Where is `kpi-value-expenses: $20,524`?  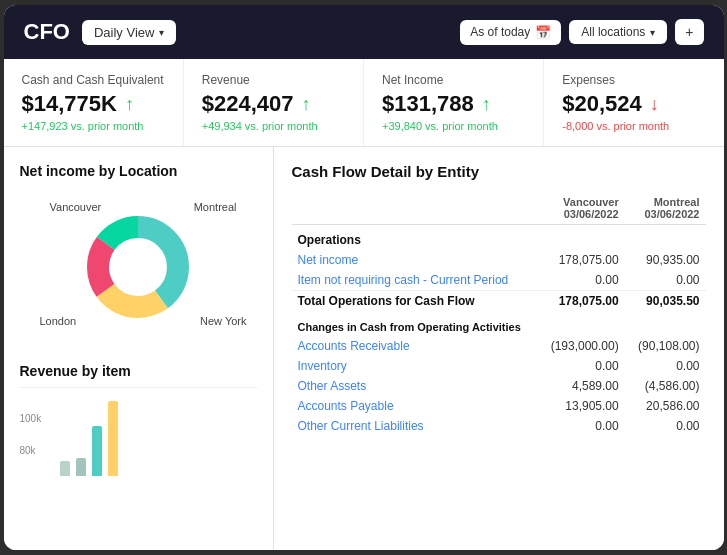
kpi-value-expenses: $20,524 is located at coordinates (602, 104).